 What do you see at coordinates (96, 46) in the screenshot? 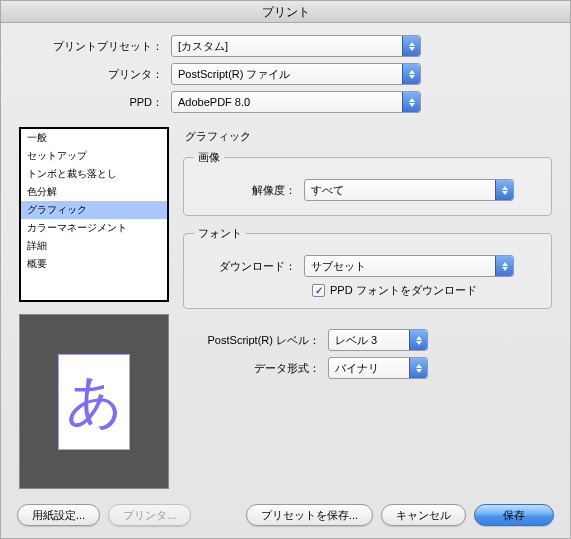
I see `preset-label: プリントプリセット：` at bounding box center [96, 46].